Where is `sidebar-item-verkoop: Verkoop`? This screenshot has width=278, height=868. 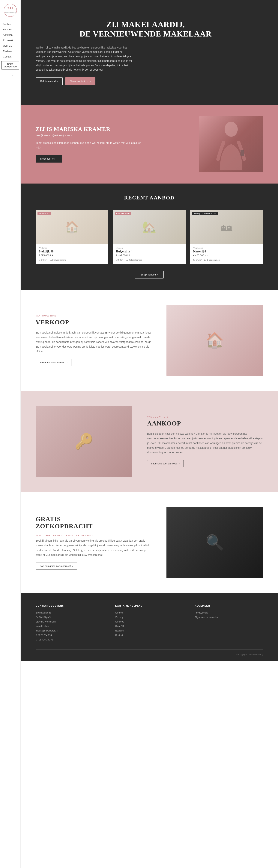 sidebar-item-verkoop: Verkoop is located at coordinates (10, 30).